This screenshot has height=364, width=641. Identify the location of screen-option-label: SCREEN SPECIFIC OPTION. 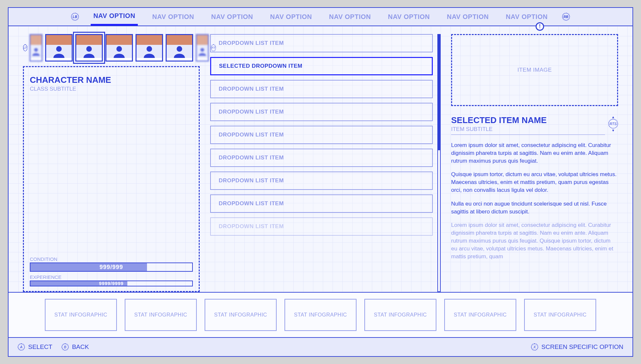
(582, 347).